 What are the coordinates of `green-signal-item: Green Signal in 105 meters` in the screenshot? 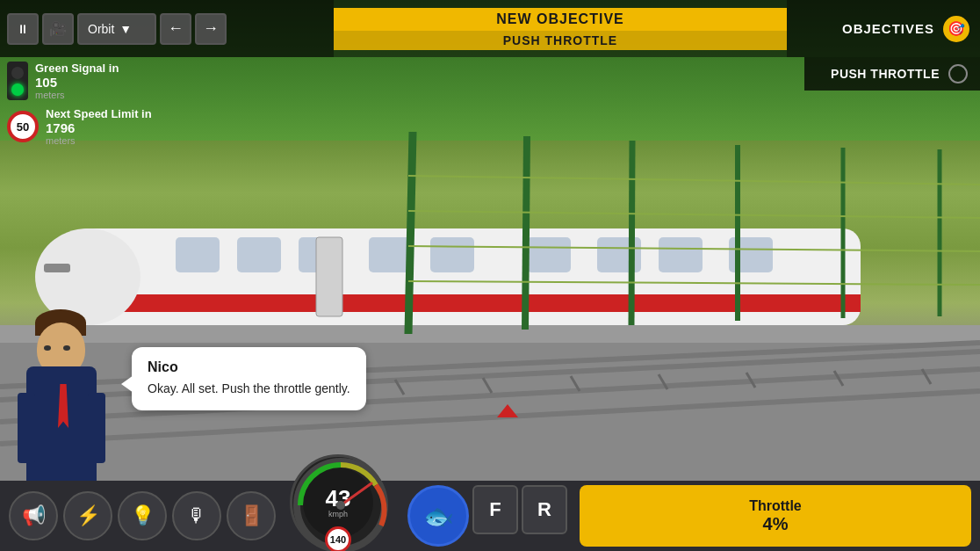 It's located at (79, 81).